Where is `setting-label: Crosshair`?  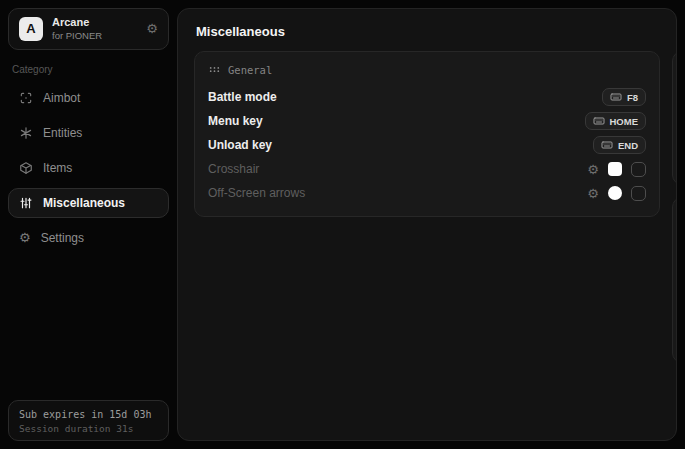 setting-label: Crosshair is located at coordinates (234, 169).